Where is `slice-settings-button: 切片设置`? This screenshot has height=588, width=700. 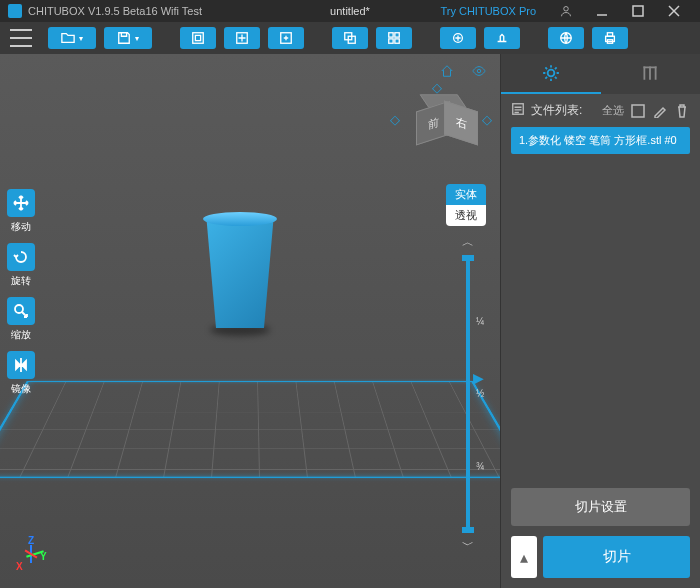
slice-settings-button: 切片设置 is located at coordinates (600, 507).